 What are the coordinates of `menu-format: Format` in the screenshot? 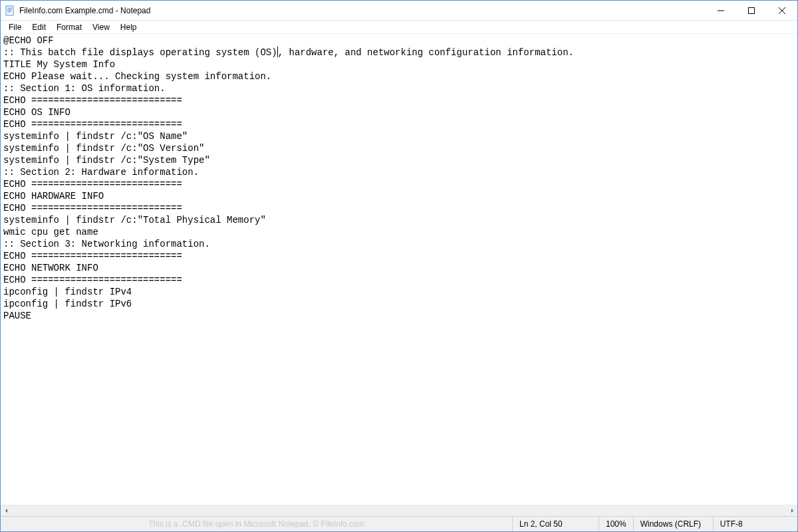 It's located at (69, 27).